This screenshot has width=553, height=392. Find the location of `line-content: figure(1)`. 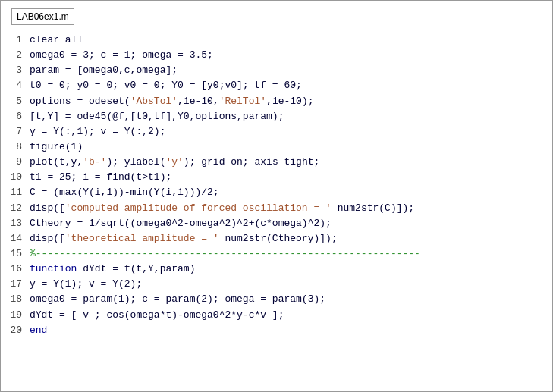

line-content: figure(1) is located at coordinates (56, 147).